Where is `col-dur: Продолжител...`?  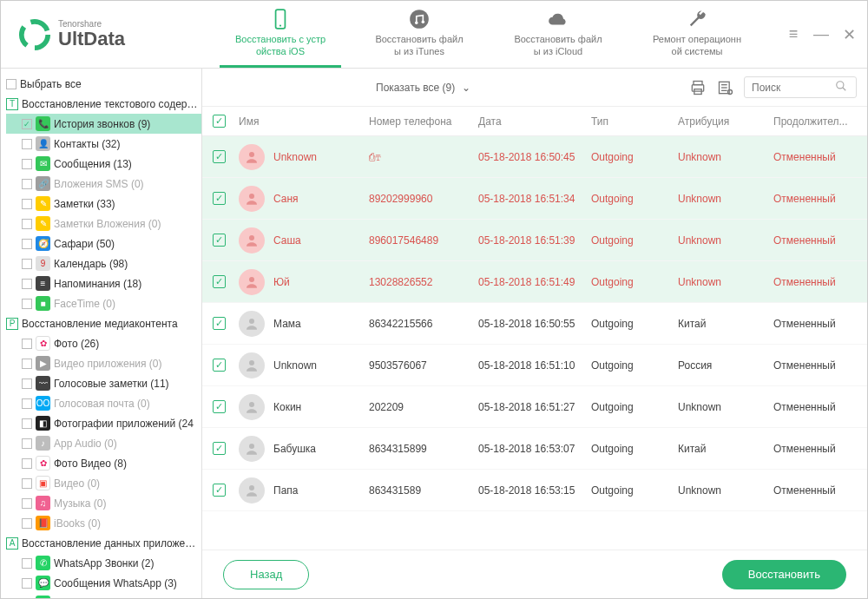 col-dur: Продолжител... is located at coordinates (815, 122).